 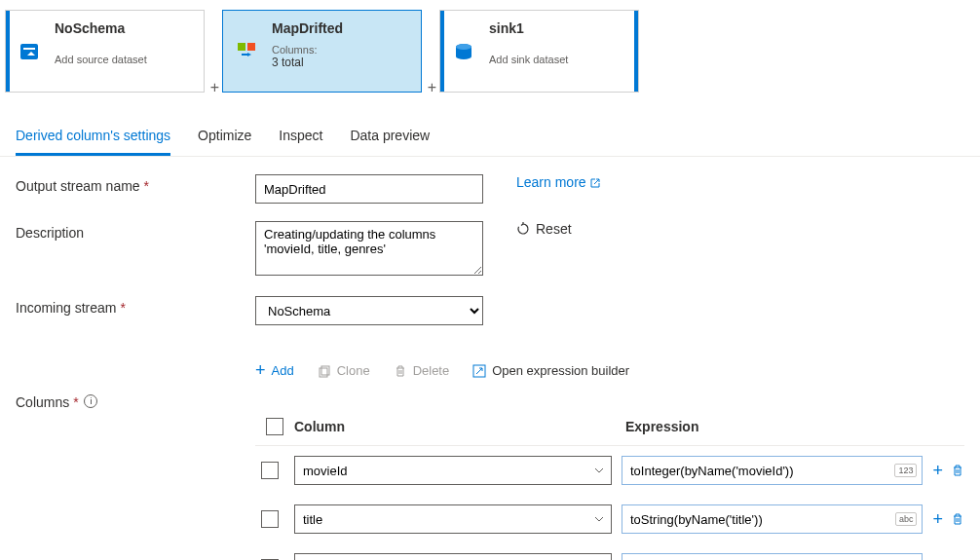 I want to click on tab-settings: Derived column's settings, so click(x=94, y=138).